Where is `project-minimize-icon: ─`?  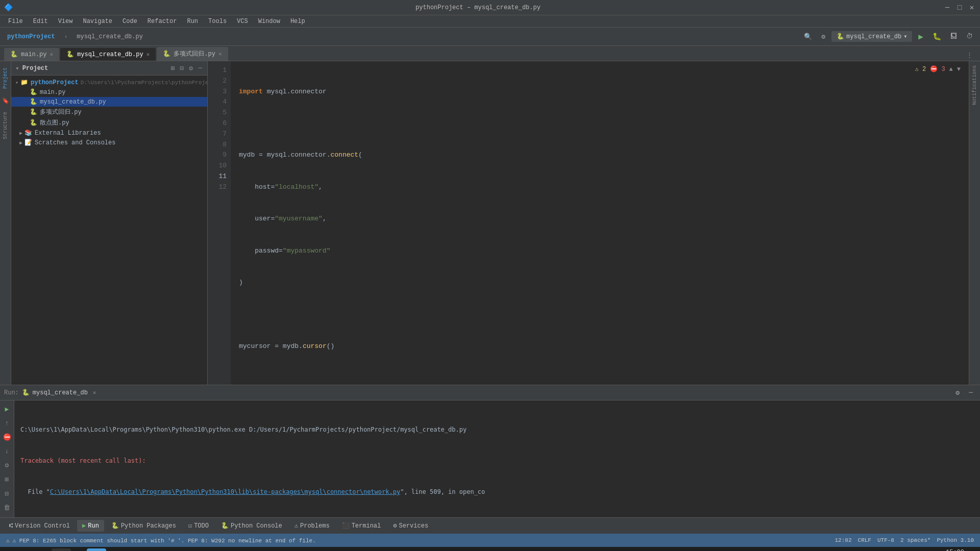 project-minimize-icon: ─ is located at coordinates (200, 68).